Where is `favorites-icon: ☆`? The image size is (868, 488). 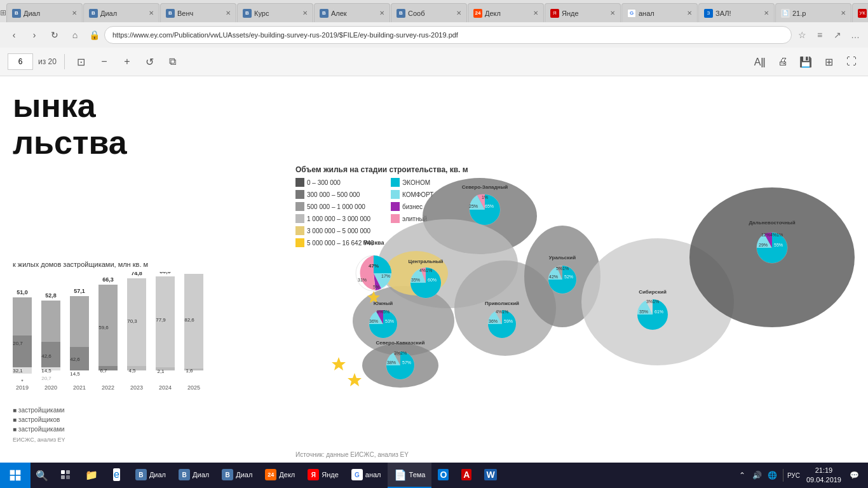 favorites-icon: ☆ is located at coordinates (802, 35).